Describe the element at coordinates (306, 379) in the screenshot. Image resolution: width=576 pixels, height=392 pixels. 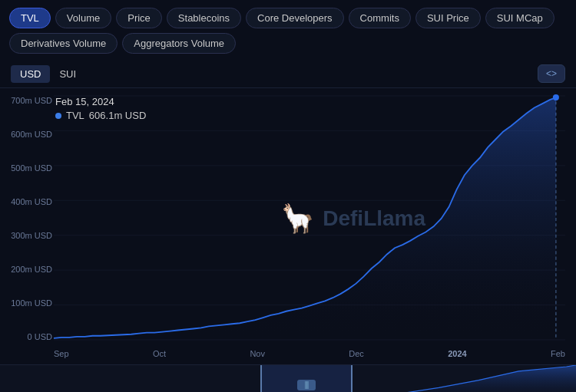
I see `mini-slider-thumb: |||` at that location.